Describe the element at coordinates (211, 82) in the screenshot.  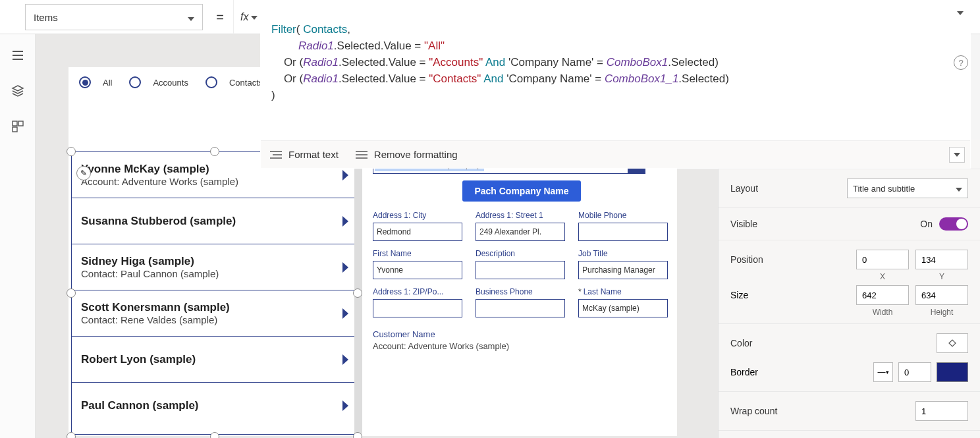
I see `radio-contacts` at that location.